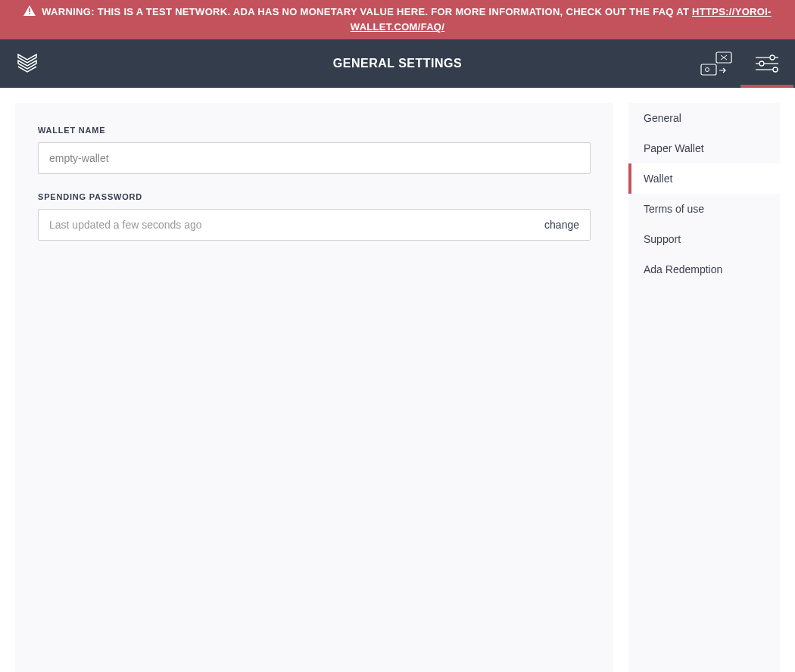 This screenshot has width=795, height=672. Describe the element at coordinates (398, 20) in the screenshot. I see `warning-banner: WARNING: THIS IS A TEST NETWORK. ADA HAS…` at that location.